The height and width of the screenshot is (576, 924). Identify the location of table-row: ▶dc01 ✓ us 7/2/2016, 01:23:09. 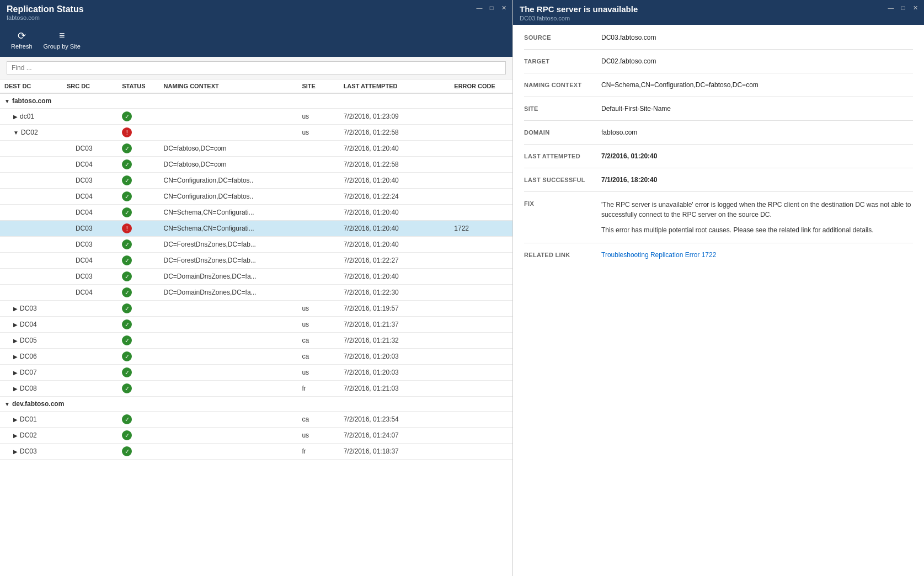
(256, 117).